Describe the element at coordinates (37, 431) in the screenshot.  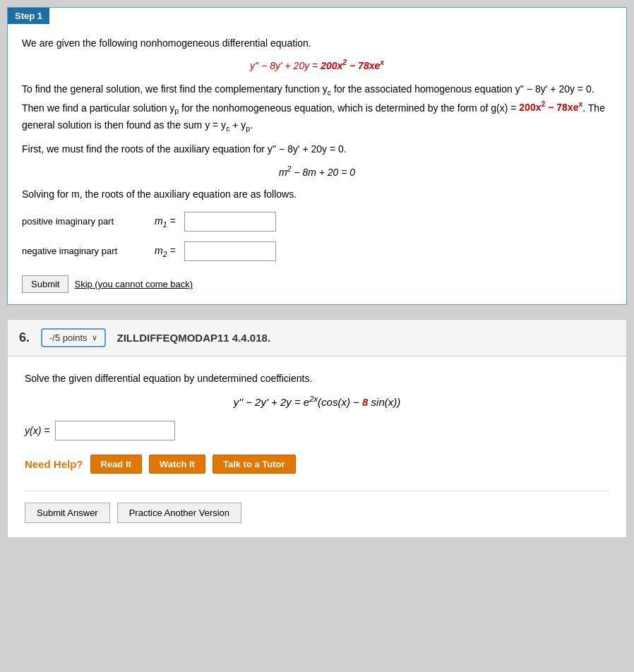
I see `yx-label: y(x) =` at that location.